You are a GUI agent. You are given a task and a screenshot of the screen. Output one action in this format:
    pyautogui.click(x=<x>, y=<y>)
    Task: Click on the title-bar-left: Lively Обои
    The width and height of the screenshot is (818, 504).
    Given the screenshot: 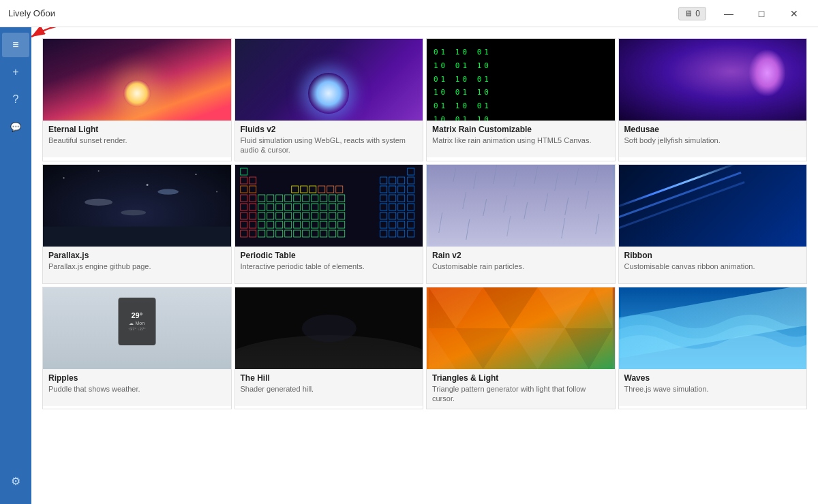 What is the action you would take?
    pyautogui.click(x=31, y=14)
    